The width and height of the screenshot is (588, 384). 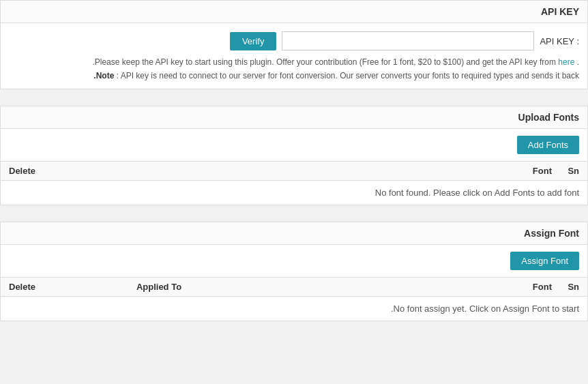 What do you see at coordinates (254, 41) in the screenshot?
I see `verify-button: Verify` at bounding box center [254, 41].